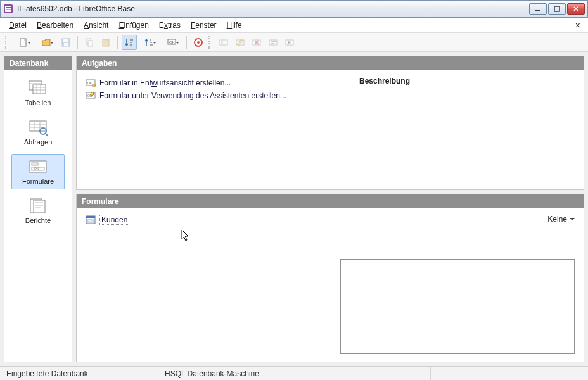 This screenshot has width=588, height=380. Describe the element at coordinates (467, 81) in the screenshot. I see `description-heading: Beschreibung` at that location.